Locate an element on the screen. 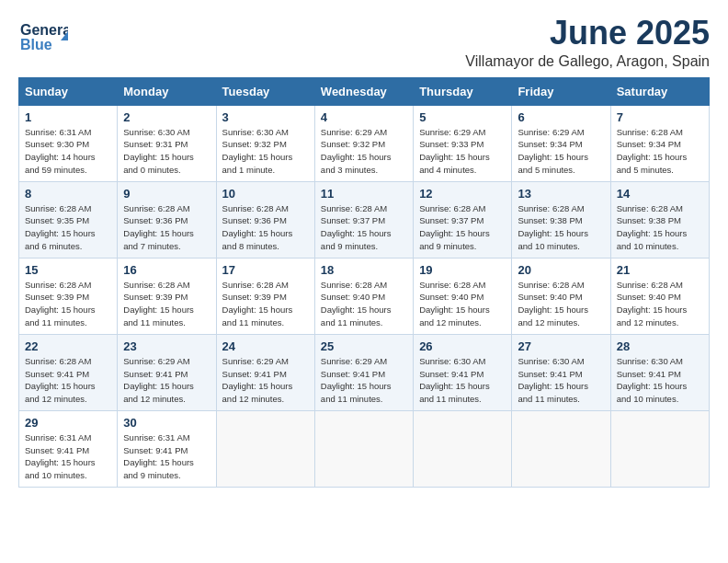 This screenshot has width=728, height=563. calendar-cell: 23Sunrise: 6:29 AM Sunset: 9:41 PM Dayli… is located at coordinates (167, 372).